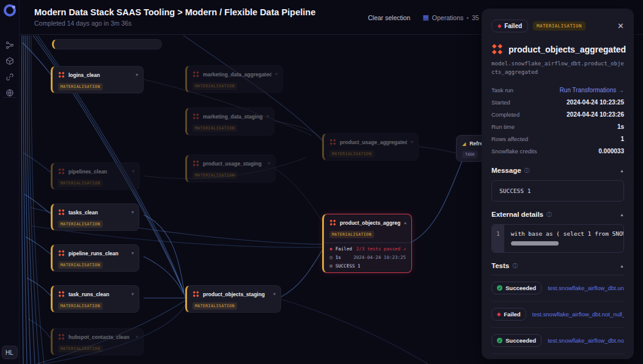  What do you see at coordinates (476, 18) in the screenshot?
I see `operations-count: 35` at bounding box center [476, 18].